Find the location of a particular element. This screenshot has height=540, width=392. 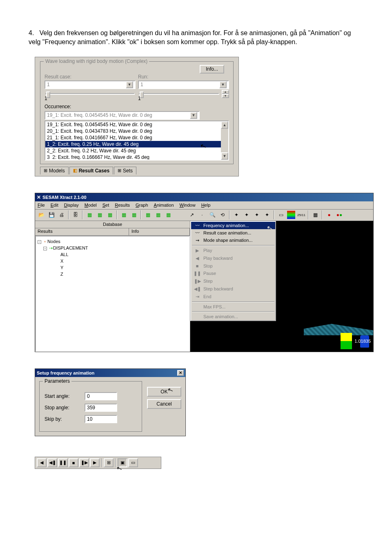

play-button: ▶ is located at coordinates (95, 463).